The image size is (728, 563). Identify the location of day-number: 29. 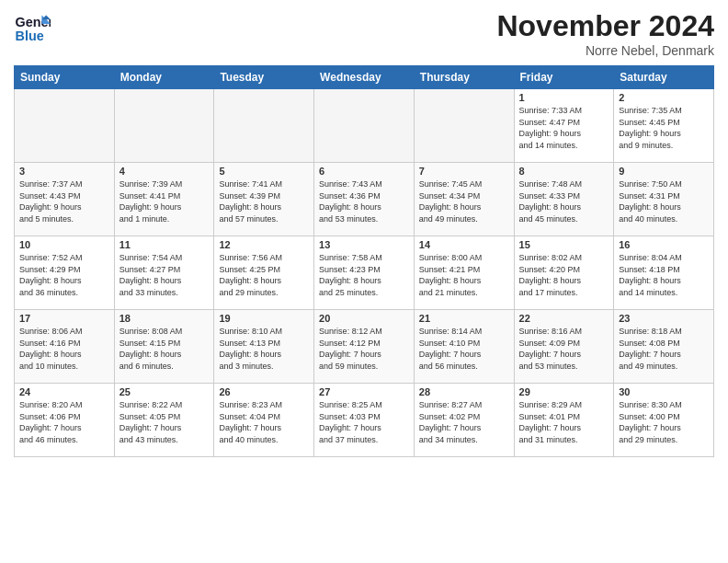
(564, 392).